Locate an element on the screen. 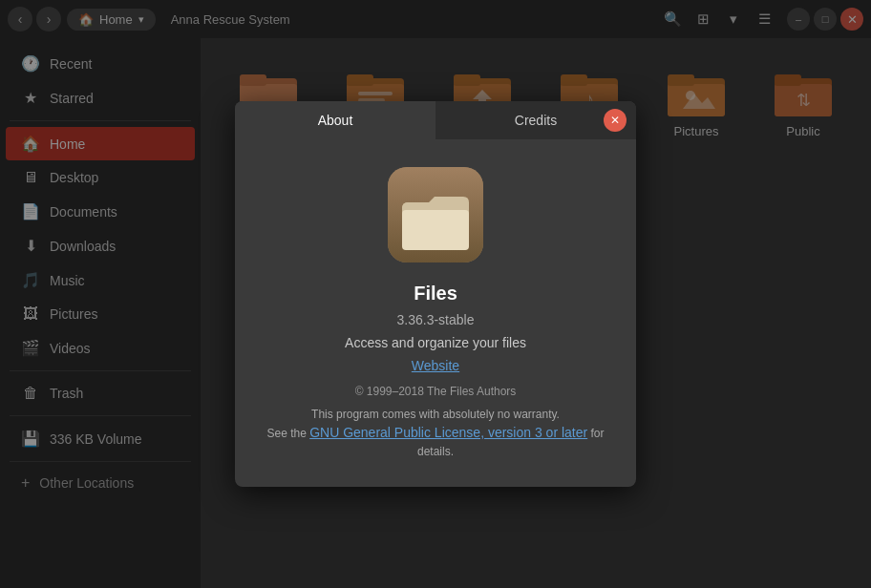 This screenshot has width=871, height=588. tab-about: About is located at coordinates (335, 120).